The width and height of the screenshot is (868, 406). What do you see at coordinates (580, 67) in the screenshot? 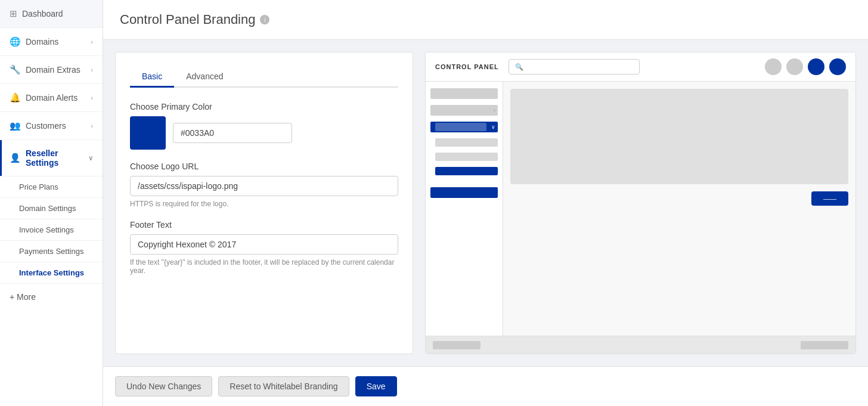
I see `preview-search-input` at bounding box center [580, 67].